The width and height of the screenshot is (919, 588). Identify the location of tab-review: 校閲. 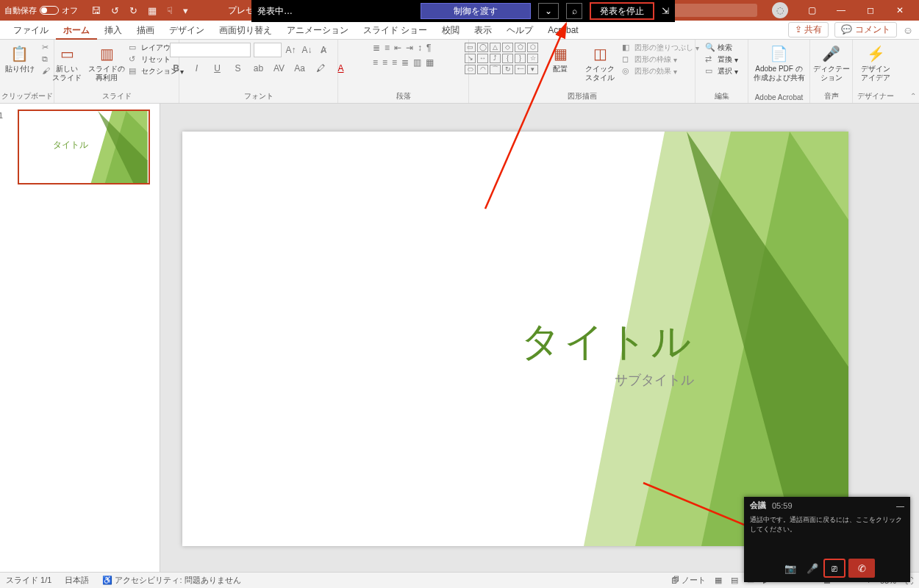
(451, 30).